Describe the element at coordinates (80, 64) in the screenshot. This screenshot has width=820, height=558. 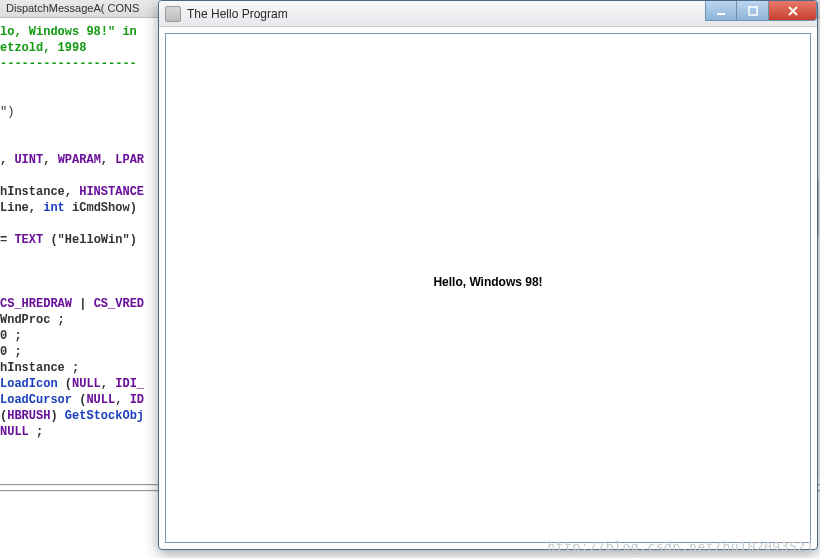
I see `code-line: -------------------` at that location.